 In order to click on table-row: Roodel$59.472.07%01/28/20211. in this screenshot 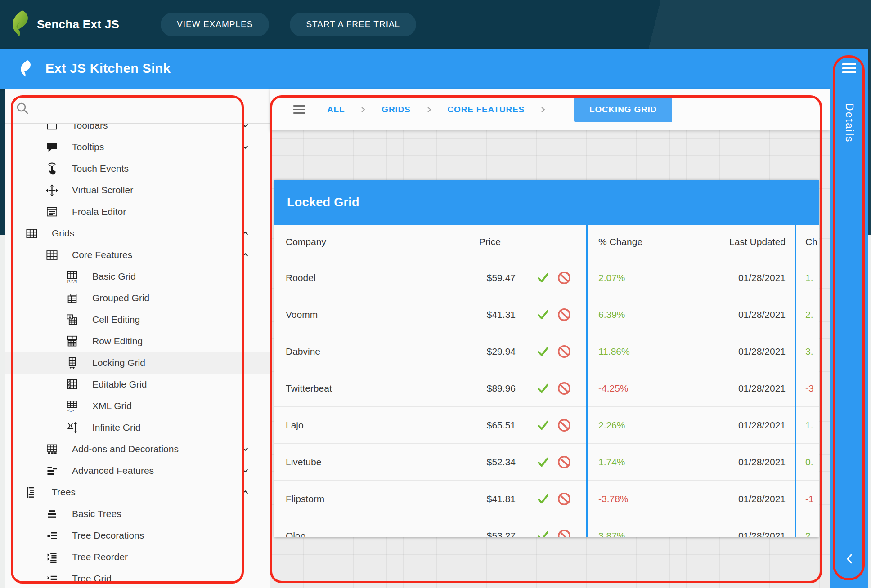, I will do `click(547, 278)`.